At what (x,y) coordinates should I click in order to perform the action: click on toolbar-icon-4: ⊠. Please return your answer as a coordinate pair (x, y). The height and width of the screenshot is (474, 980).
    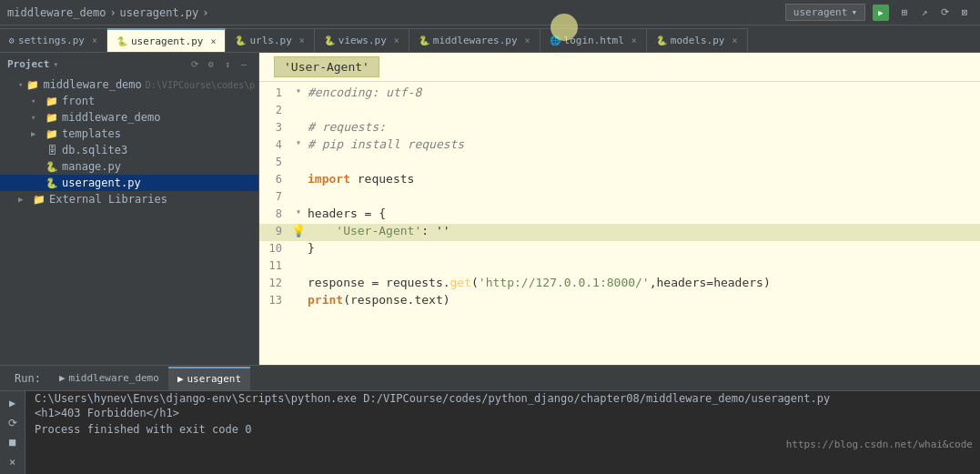
    Looking at the image, I should click on (965, 13).